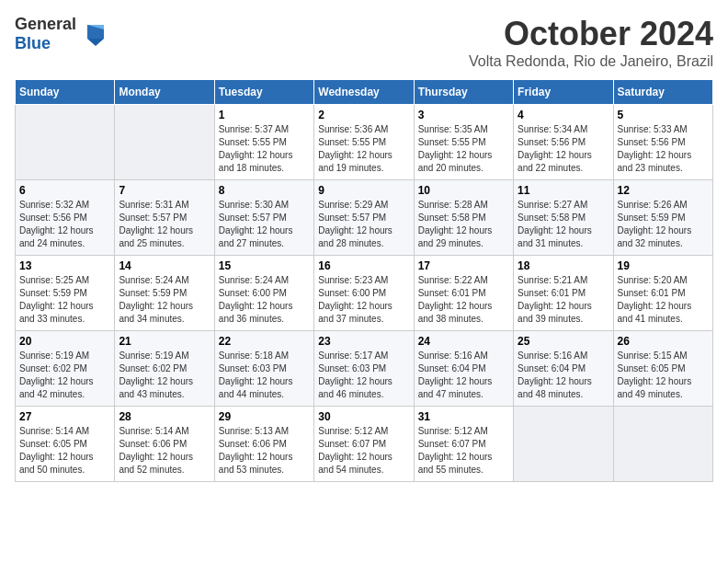 Image resolution: width=728 pixels, height=563 pixels. I want to click on day-number: 17, so click(463, 266).